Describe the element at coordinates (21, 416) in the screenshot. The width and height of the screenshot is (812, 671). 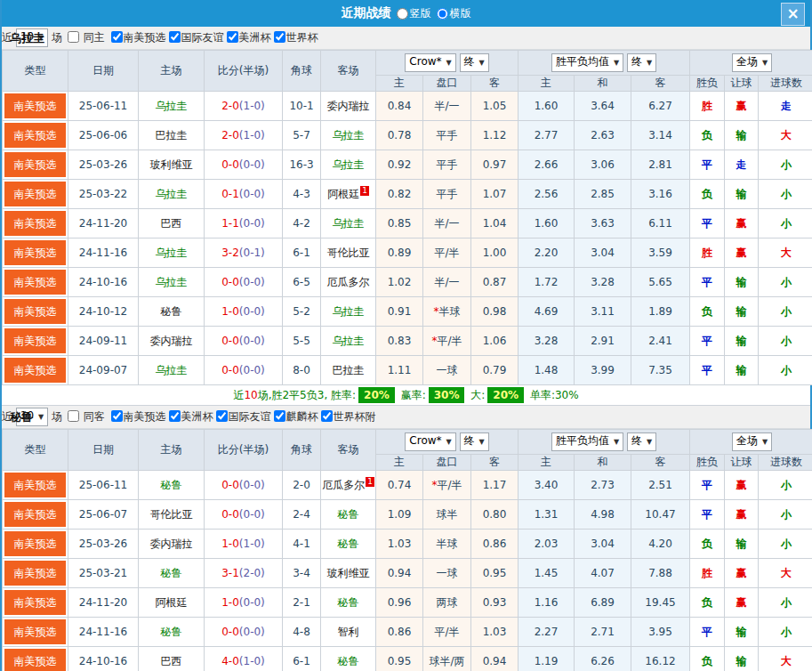
I see `team-name: 秘鲁` at that location.